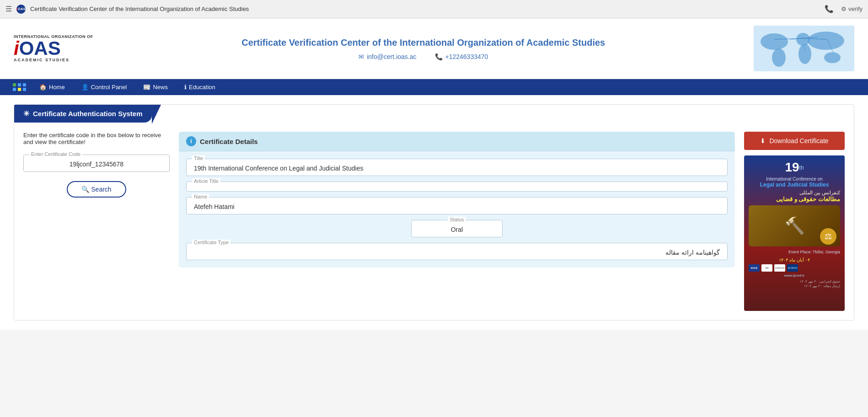 This screenshot has height=417, width=868. Describe the element at coordinates (198, 158) in the screenshot. I see `title-label: Title` at that location.